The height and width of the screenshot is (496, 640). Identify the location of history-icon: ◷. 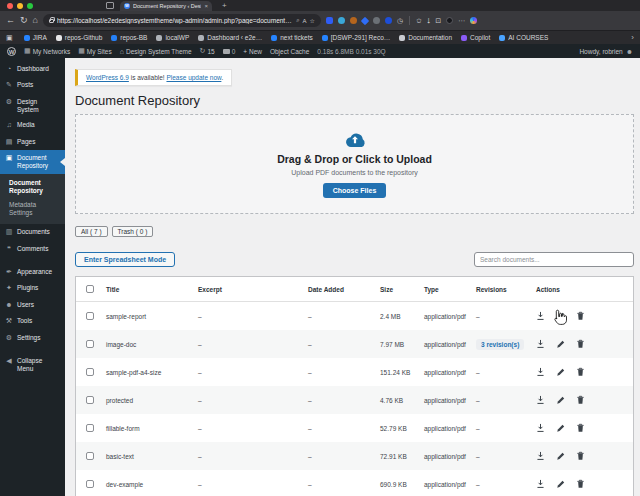
(400, 20).